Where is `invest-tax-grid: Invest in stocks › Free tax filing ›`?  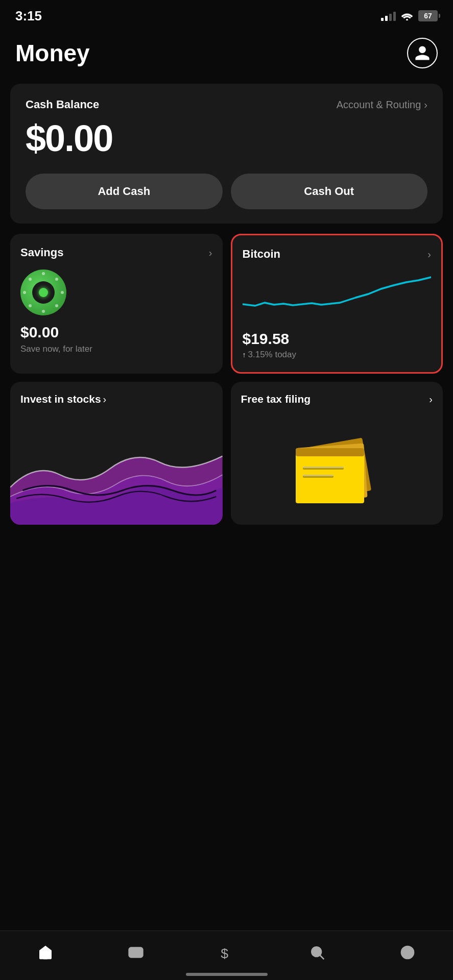 invest-tax-grid: Invest in stocks › Free tax filing › is located at coordinates (227, 453).